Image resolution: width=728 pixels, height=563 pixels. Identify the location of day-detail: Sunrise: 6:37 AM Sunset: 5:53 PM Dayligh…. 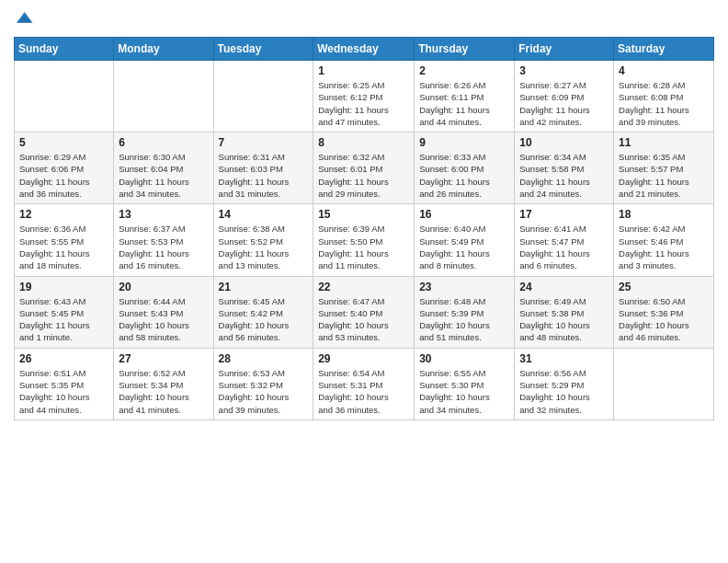
(164, 247).